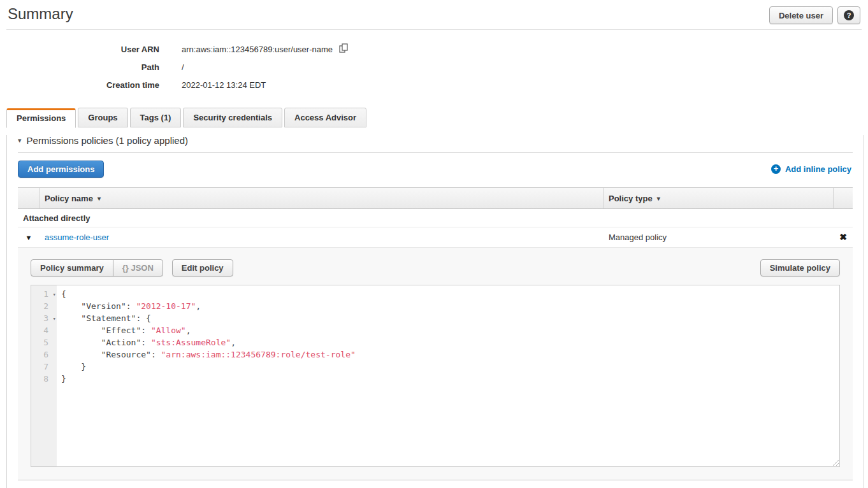 This screenshot has width=868, height=488. I want to click on help-button: ?, so click(849, 15).